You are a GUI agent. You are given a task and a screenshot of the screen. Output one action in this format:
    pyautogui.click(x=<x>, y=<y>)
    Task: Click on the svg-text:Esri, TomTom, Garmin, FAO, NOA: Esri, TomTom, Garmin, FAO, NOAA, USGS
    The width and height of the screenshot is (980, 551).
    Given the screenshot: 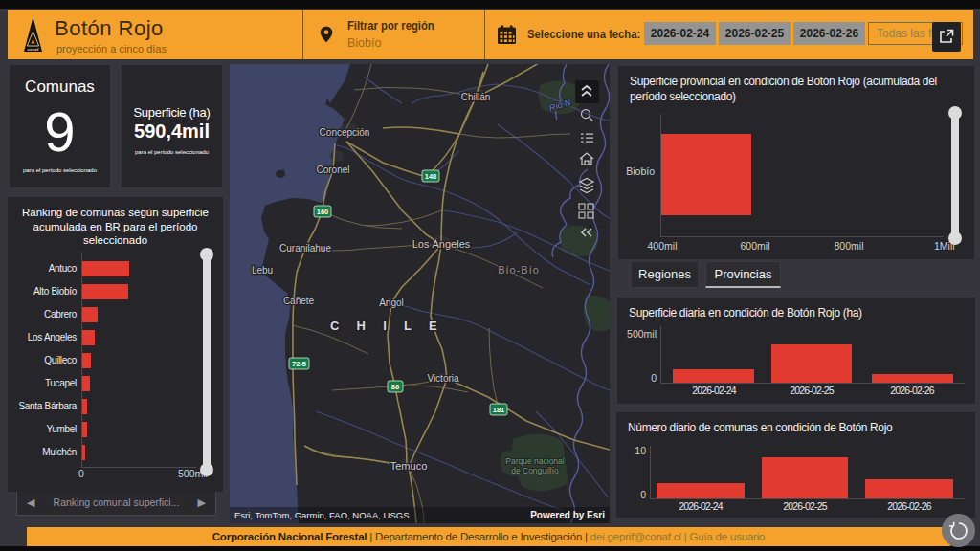 What is the action you would take?
    pyautogui.click(x=322, y=515)
    